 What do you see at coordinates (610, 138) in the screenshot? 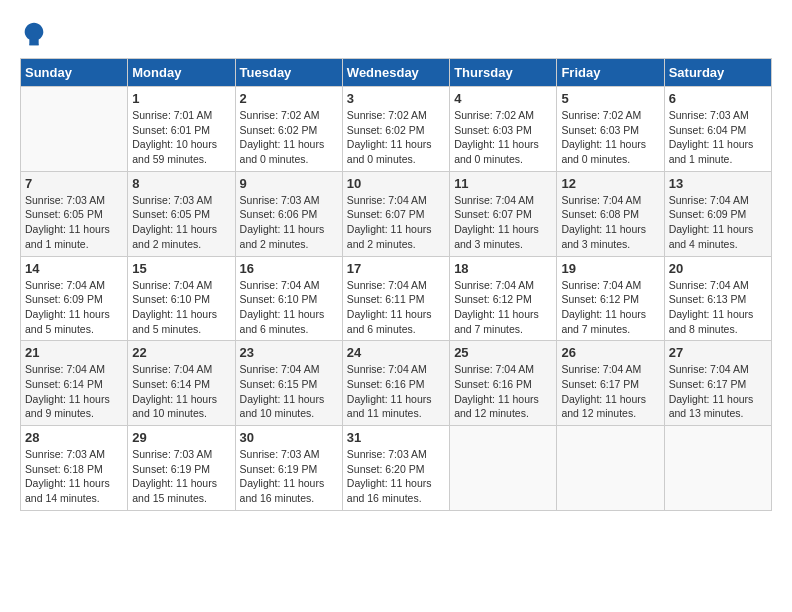
I see `day-info: Sunrise: 7:02 AM Sunset: 6:03 PM Dayligh…` at bounding box center [610, 138].